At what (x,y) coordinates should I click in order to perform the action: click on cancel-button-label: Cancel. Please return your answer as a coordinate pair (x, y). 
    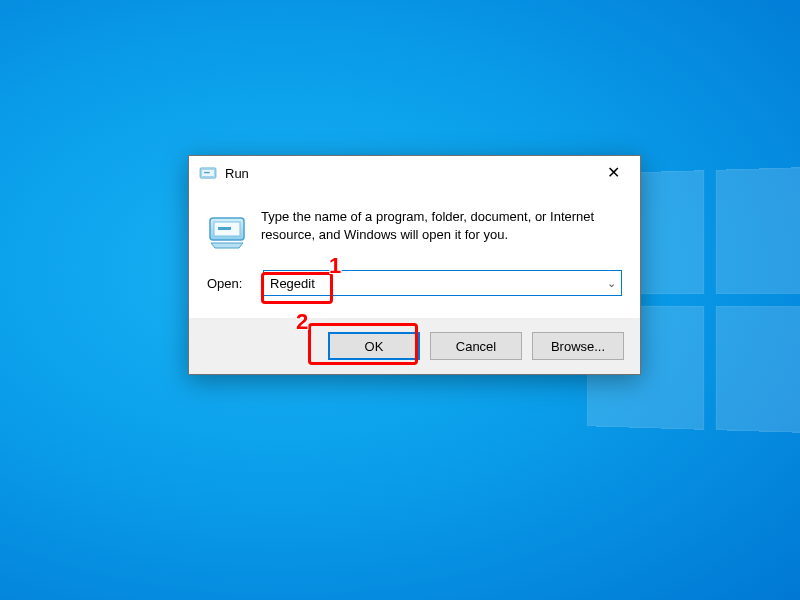
    Looking at the image, I should click on (476, 346).